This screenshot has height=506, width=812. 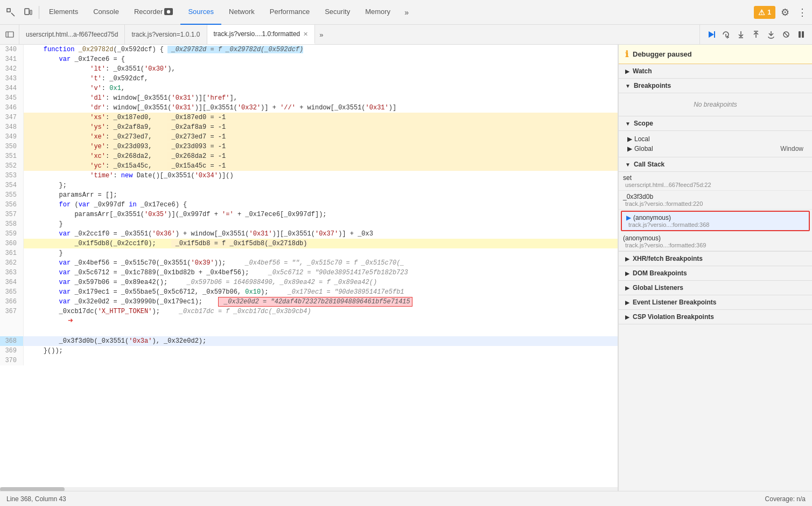 I want to click on tab-security: Security, so click(x=337, y=12).